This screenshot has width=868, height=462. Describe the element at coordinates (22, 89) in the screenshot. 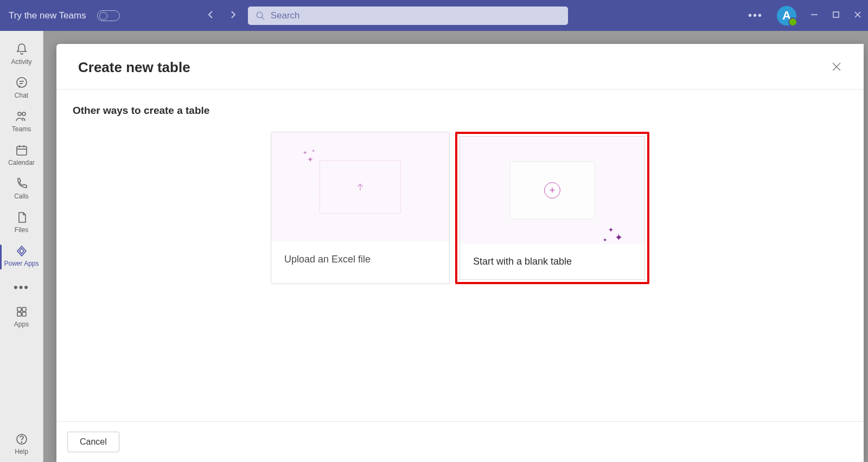

I see `rail-chat: Chat` at that location.